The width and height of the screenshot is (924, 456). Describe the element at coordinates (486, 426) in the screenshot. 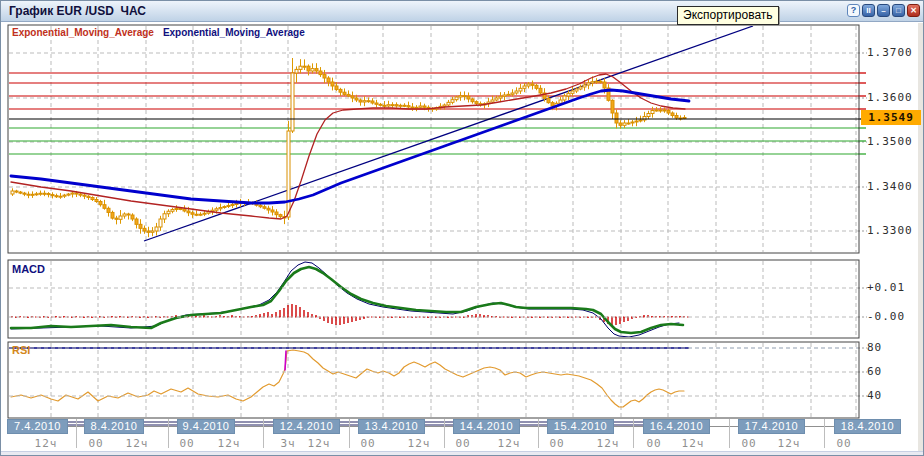

I see `date-axis-day-label: 14.4.2010` at that location.